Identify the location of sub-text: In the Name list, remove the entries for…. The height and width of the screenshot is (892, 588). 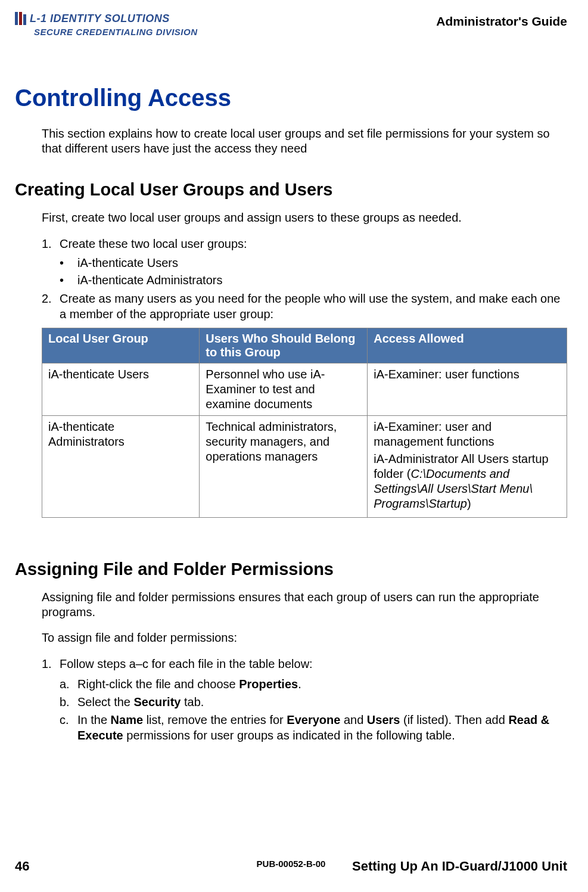
(322, 728).